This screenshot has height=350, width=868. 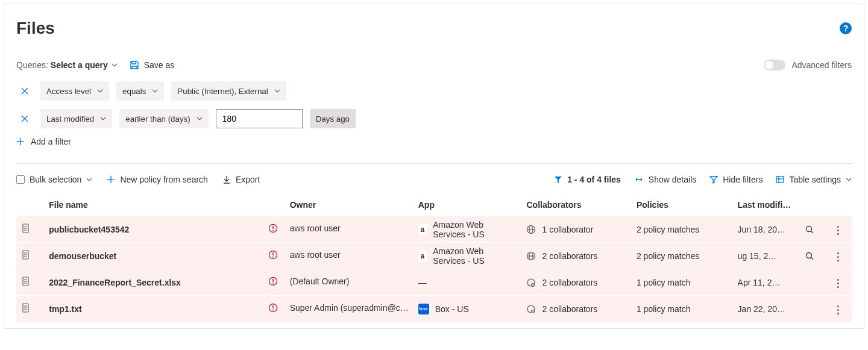 I want to click on table-row: demouserbucketaws root useraAmazon Web S…, so click(x=434, y=256).